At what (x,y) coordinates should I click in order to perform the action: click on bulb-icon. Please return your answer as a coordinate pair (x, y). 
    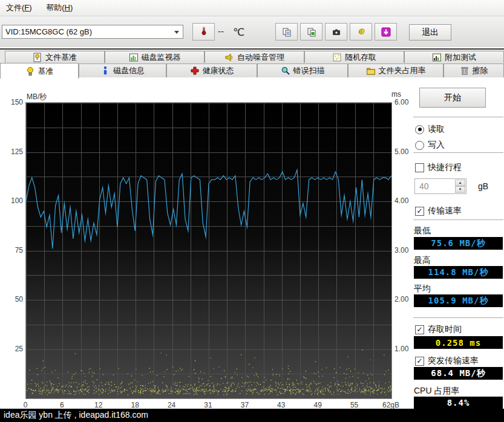
    Looking at the image, I should click on (30, 71).